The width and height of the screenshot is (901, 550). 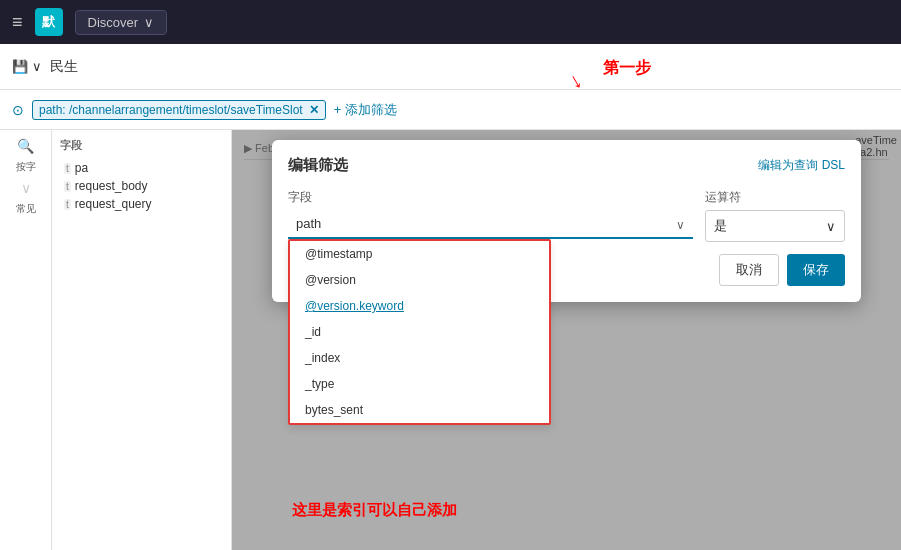 What do you see at coordinates (112, 186) in the screenshot?
I see `field-name-request-body: request_body` at bounding box center [112, 186].